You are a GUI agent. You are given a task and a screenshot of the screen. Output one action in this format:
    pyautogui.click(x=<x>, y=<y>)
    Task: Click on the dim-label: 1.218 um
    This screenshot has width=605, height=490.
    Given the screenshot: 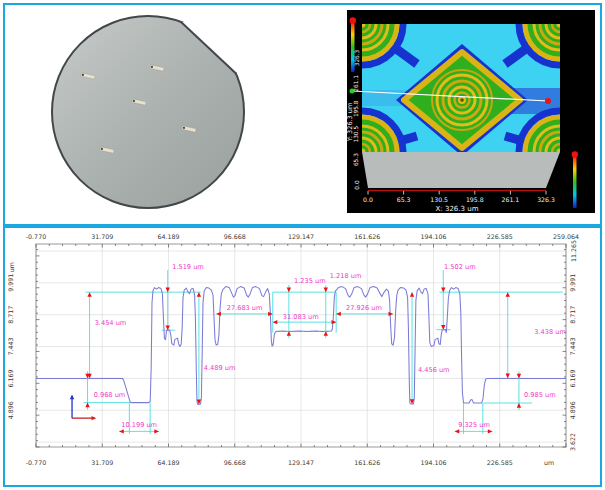 What is the action you would take?
    pyautogui.click(x=346, y=276)
    